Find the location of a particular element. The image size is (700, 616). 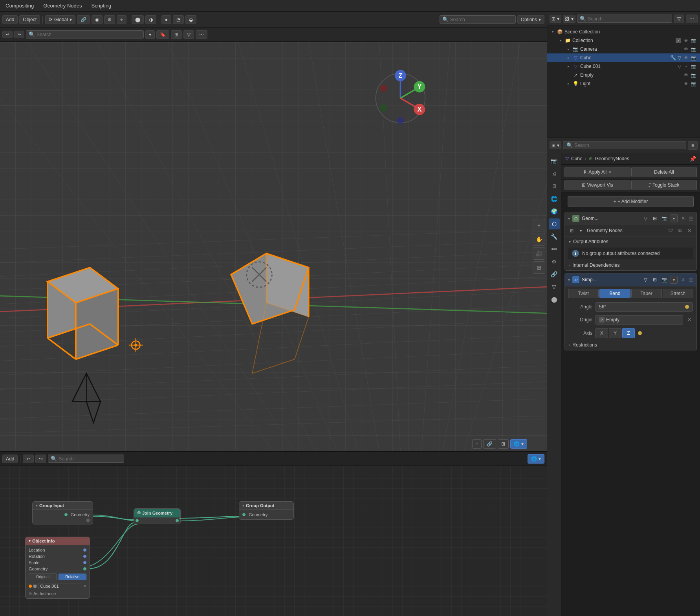

oi-scale-socket is located at coordinates (85, 563).